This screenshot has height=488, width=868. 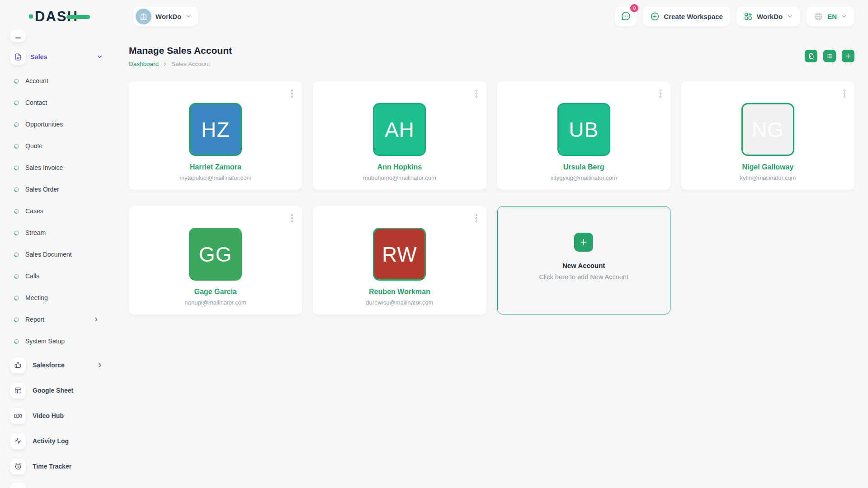 What do you see at coordinates (18, 390) in the screenshot?
I see `table-icon` at bounding box center [18, 390].